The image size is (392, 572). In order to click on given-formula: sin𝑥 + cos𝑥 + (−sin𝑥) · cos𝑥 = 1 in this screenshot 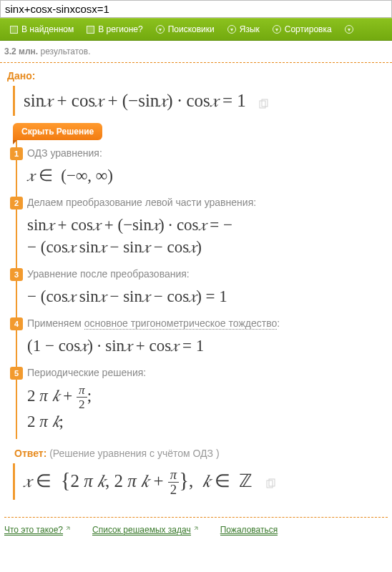, I will do `click(137, 100)`.